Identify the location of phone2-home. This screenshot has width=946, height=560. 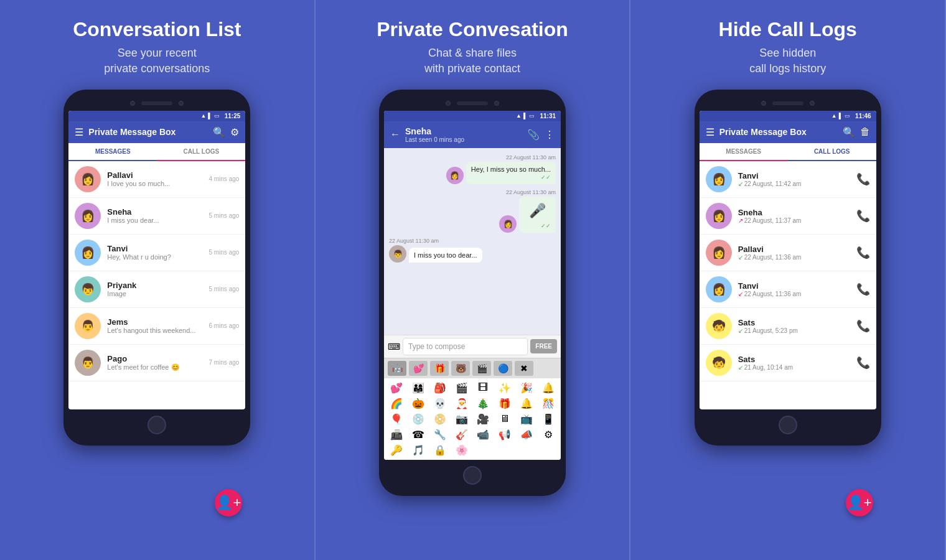
(472, 475).